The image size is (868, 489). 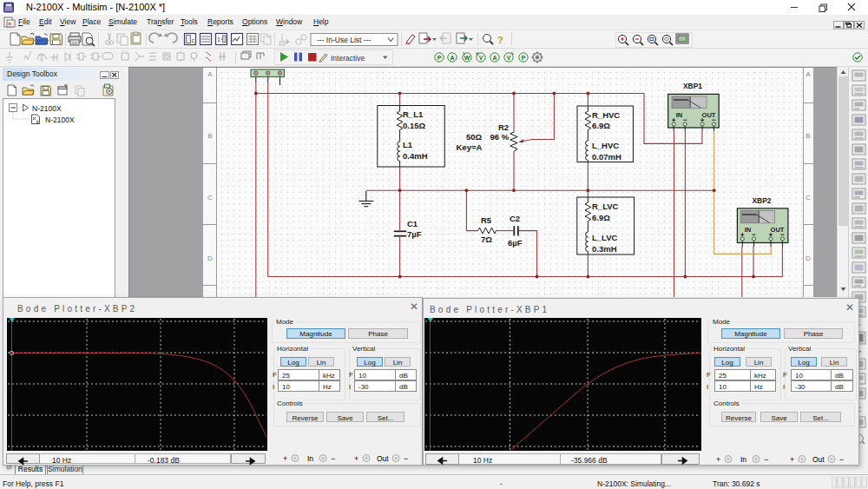 I want to click on svg-text: XBP2, so click(x=761, y=201).